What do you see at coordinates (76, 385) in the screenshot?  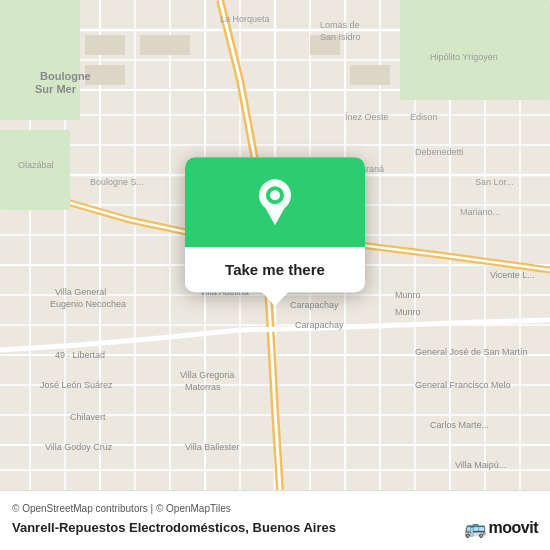 I see `svg-text: José León Suárez` at bounding box center [76, 385].